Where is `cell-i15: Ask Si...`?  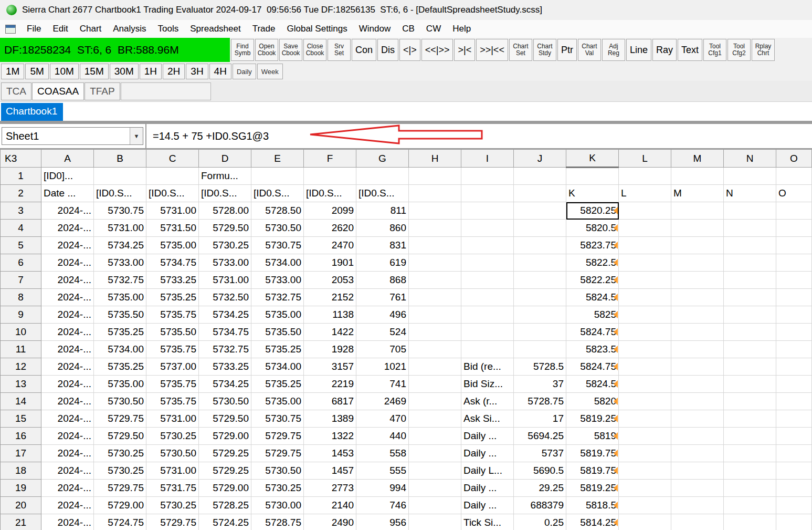 cell-i15: Ask Si... is located at coordinates (488, 419).